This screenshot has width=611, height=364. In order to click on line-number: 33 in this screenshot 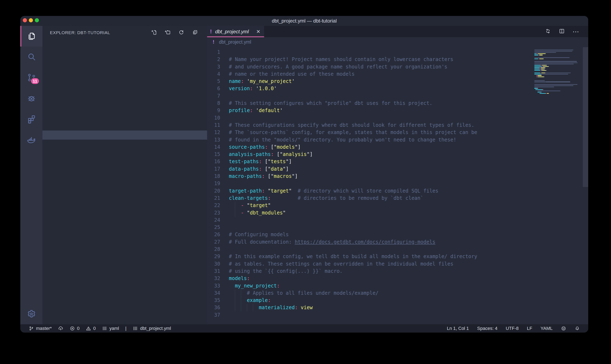, I will do `click(214, 286)`.